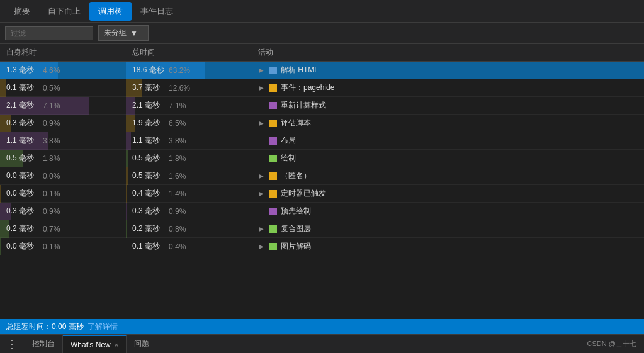 Image resolution: width=644 pixels, height=353 pixels. I want to click on total-cell: 18.6 毫秒63.2%, so click(189, 70).